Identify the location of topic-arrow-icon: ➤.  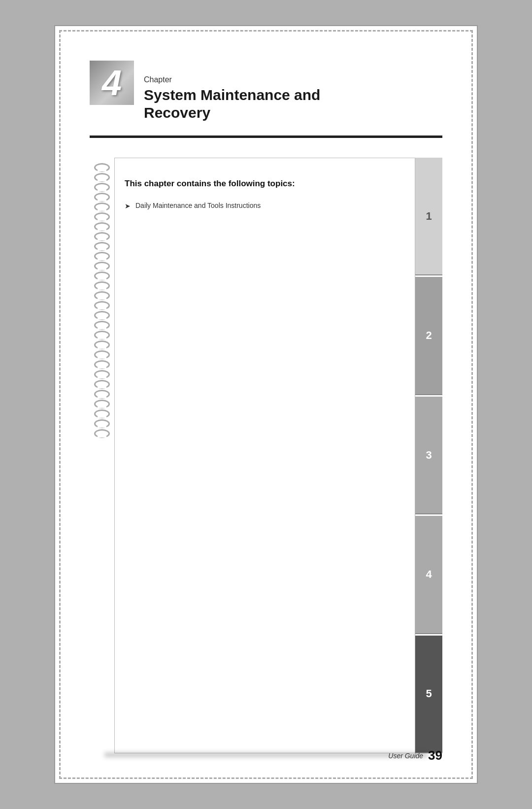
(128, 206).